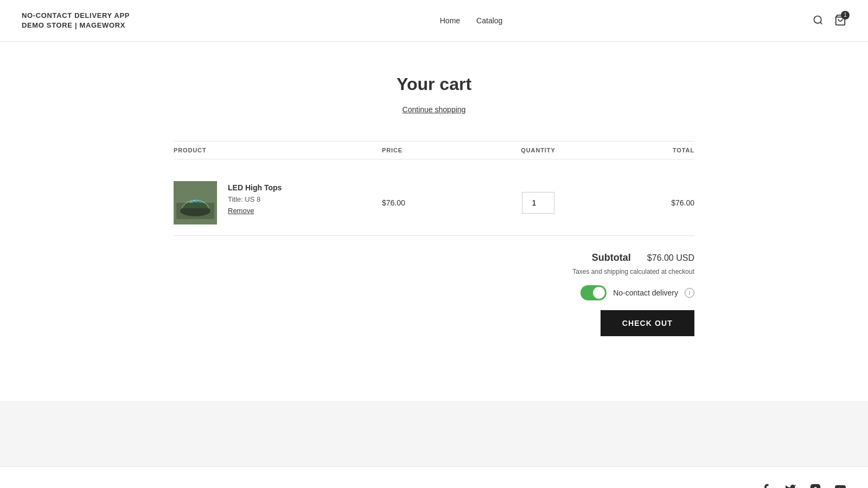 Image resolution: width=868 pixels, height=488 pixels. Describe the element at coordinates (434, 434) in the screenshot. I see `footer-gray-area` at that location.